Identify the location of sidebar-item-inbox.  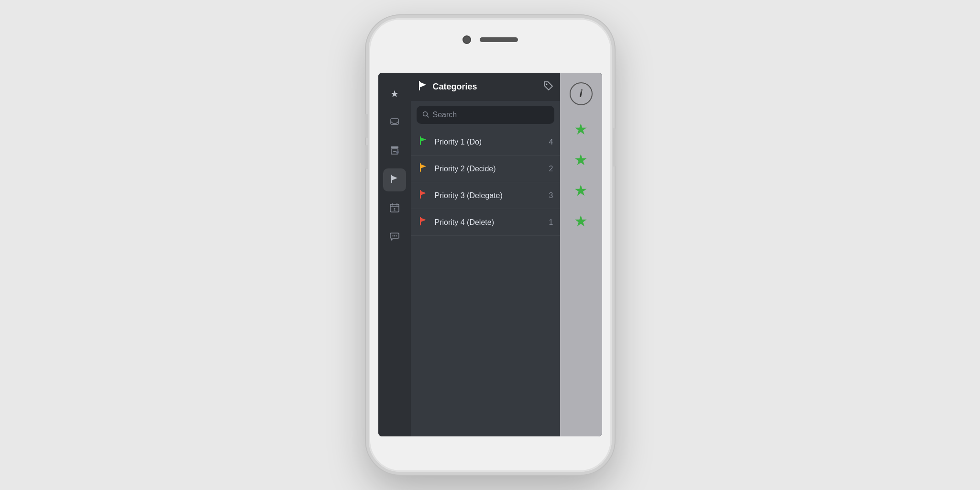
(395, 122).